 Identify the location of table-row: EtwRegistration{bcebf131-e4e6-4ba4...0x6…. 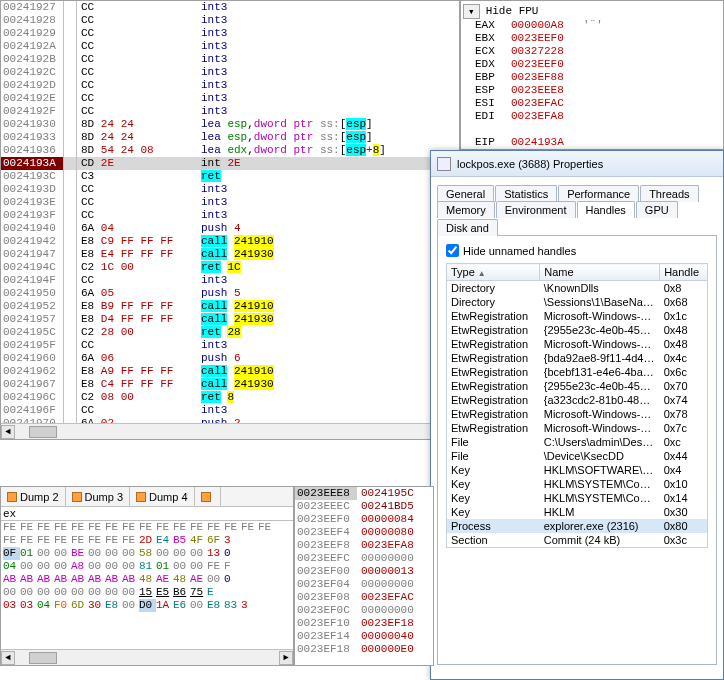
(578, 372).